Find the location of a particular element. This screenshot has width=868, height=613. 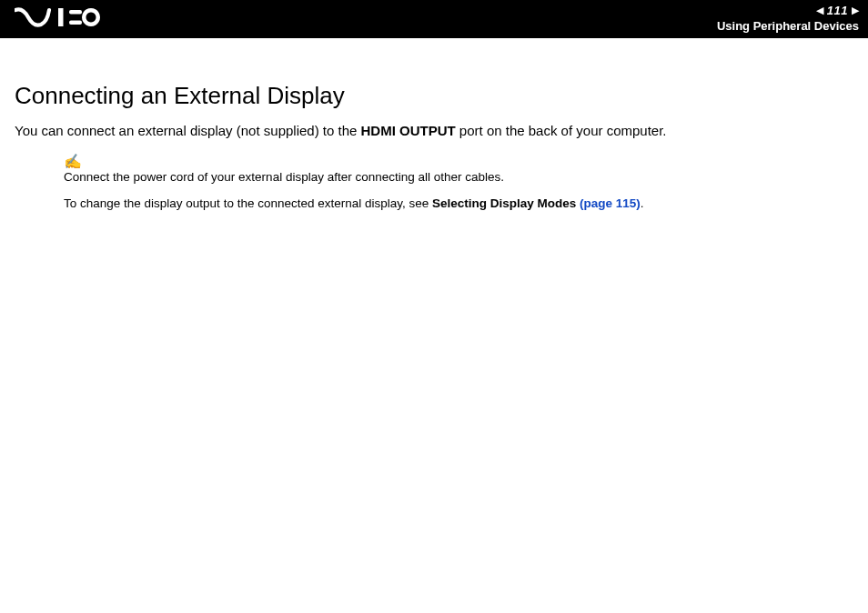

intro-paragraph: You can connect an external display (not… is located at coordinates (434, 131).